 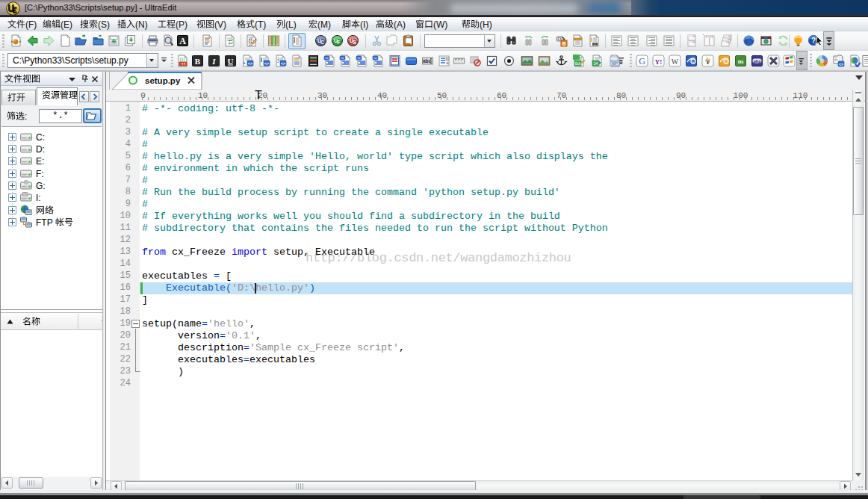 What do you see at coordinates (757, 61) in the screenshot?
I see `svg-text: php` at bounding box center [757, 61].